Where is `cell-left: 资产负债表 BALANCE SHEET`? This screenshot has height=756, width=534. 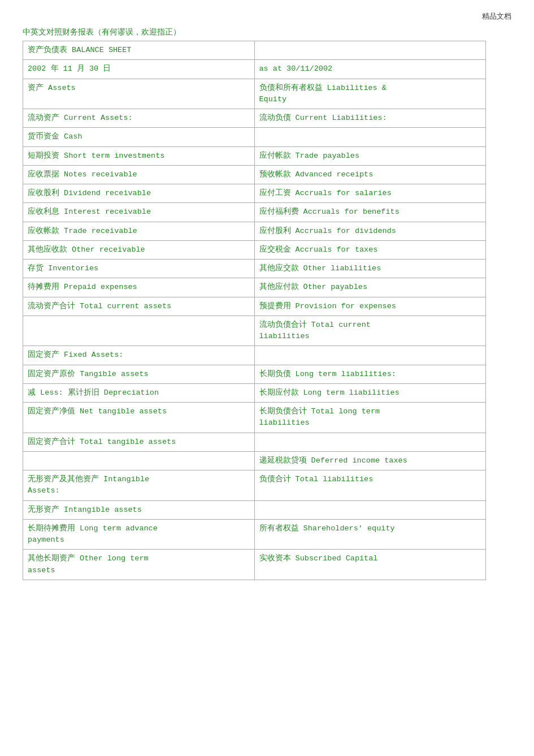
cell-left: 资产负债表 BALANCE SHEET is located at coordinates (139, 51).